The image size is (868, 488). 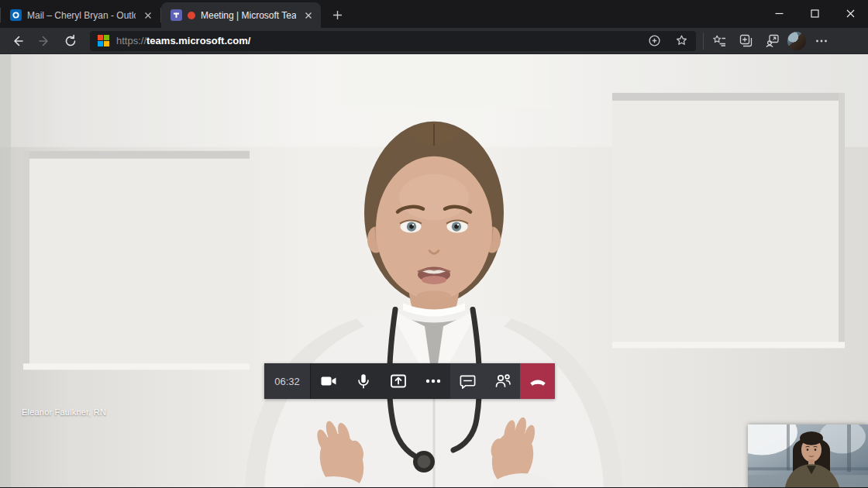 I want to click on circle-plus-icon, so click(x=654, y=41).